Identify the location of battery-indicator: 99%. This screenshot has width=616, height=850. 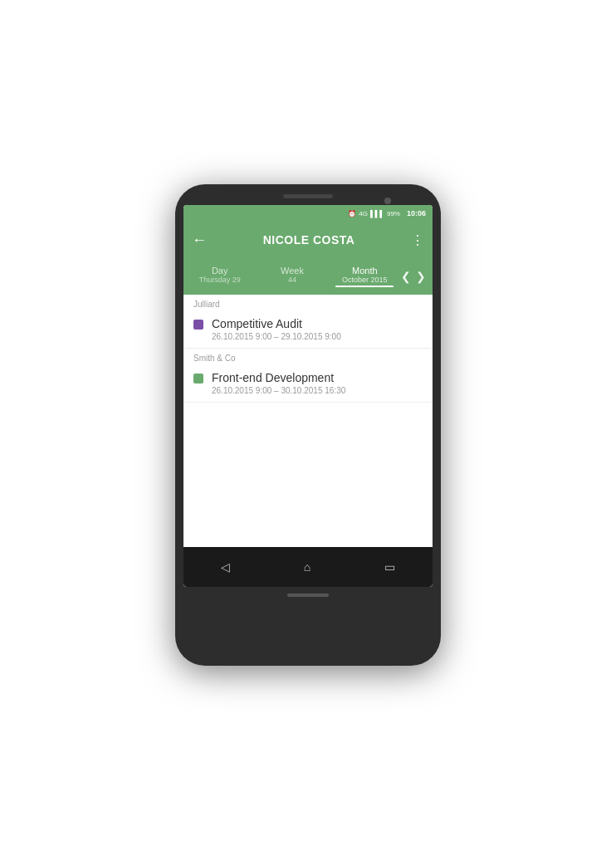
(394, 214).